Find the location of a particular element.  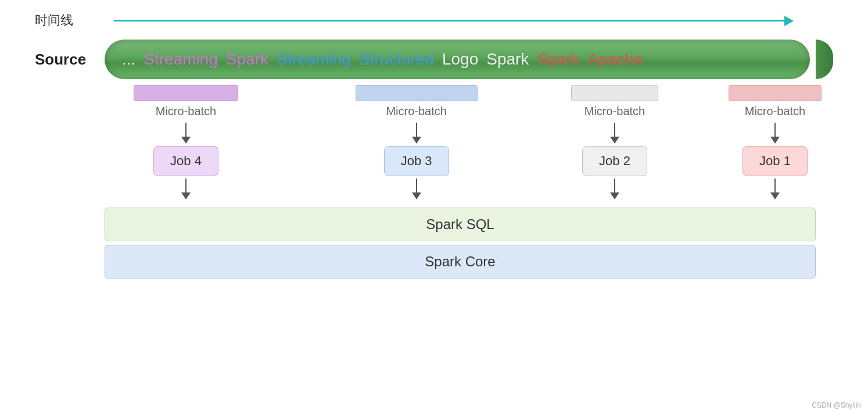

timeline-row: 时间线 is located at coordinates (434, 20).